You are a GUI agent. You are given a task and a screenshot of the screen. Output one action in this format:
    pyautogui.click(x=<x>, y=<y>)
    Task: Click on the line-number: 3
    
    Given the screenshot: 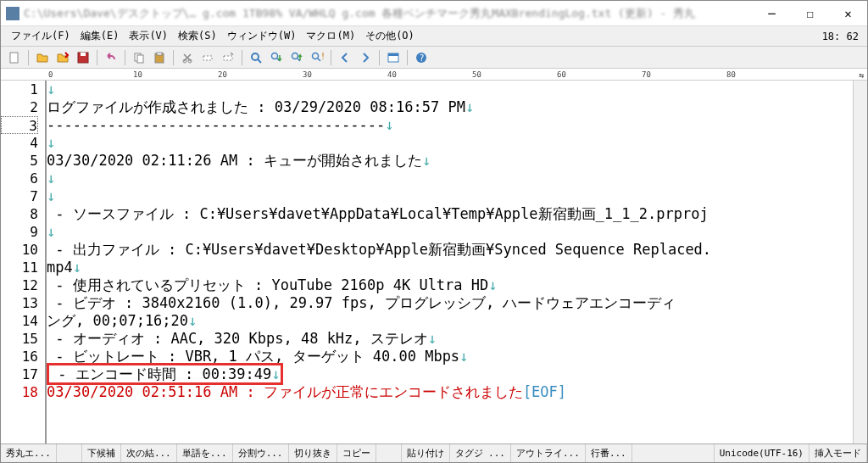 What is the action you would take?
    pyautogui.click(x=19, y=126)
    